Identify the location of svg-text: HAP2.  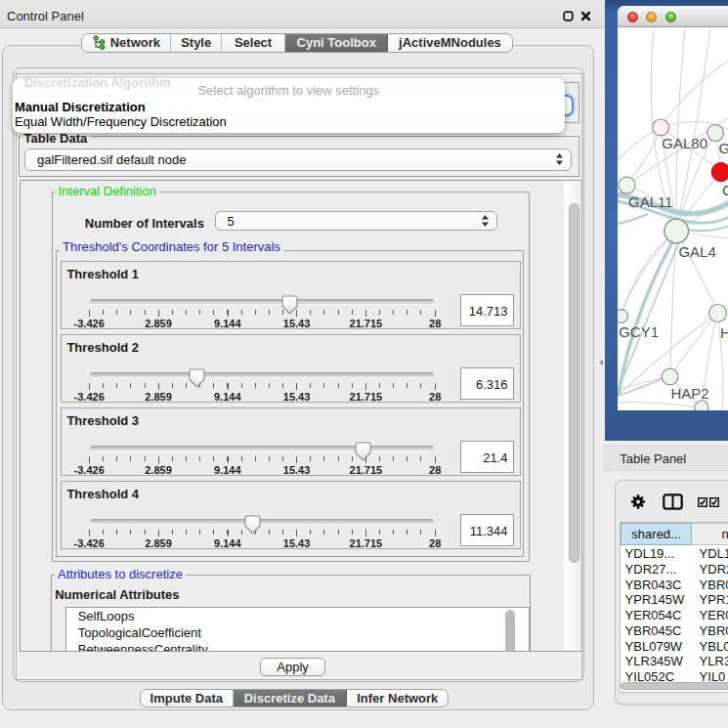
(690, 393).